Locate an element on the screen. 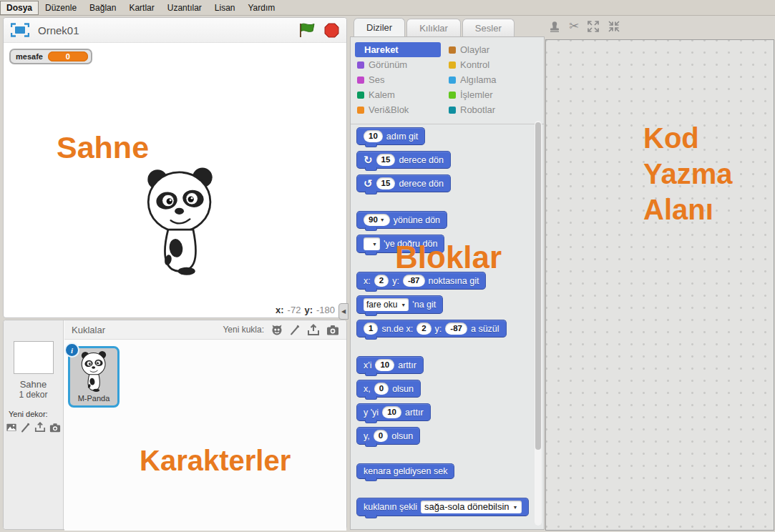  stop-icon is located at coordinates (332, 30).